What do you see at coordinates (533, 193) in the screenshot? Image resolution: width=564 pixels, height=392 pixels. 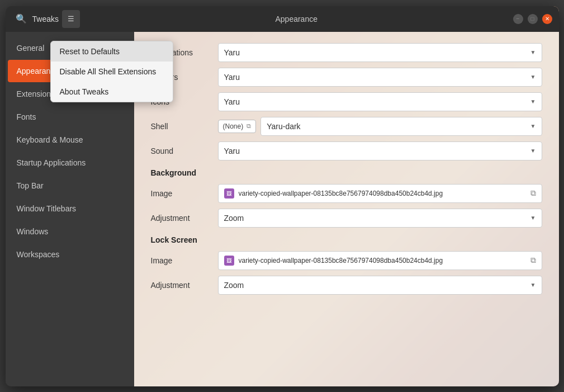 I see `bg-copy-icon: ⧉` at bounding box center [533, 193].